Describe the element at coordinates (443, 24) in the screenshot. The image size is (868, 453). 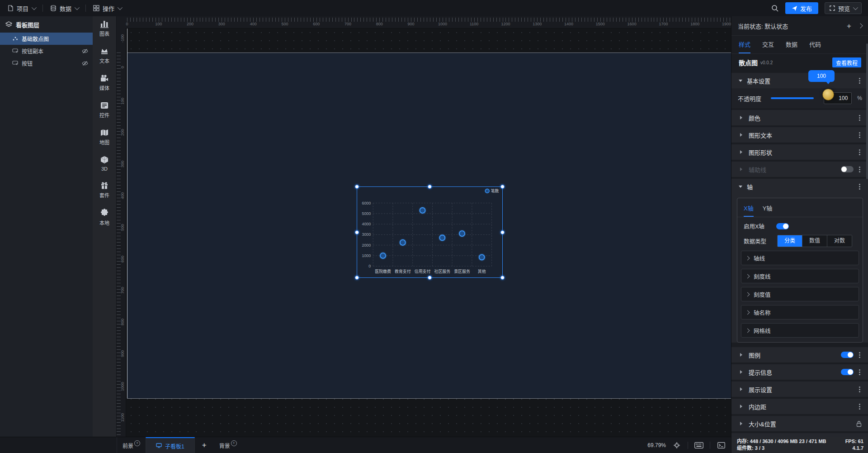
I see `ruler-label: 1000` at that location.